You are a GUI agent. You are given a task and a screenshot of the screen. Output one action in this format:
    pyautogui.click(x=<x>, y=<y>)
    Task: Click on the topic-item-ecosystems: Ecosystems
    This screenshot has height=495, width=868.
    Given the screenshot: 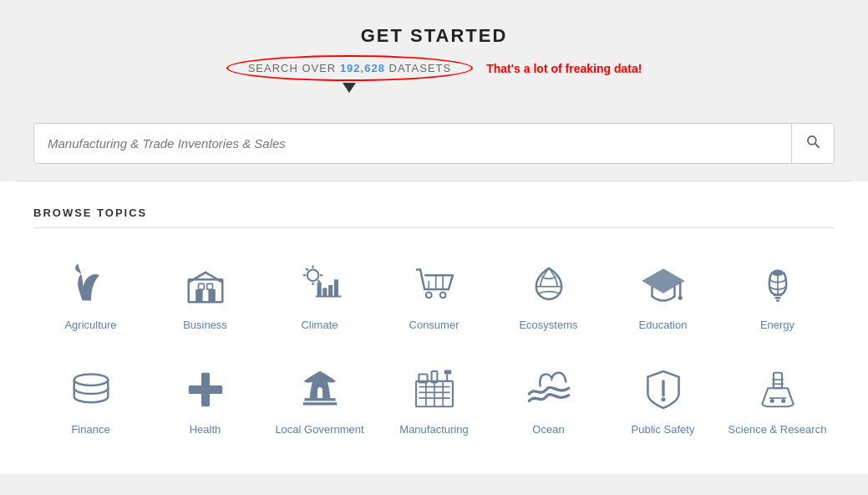 What is the action you would take?
    pyautogui.click(x=548, y=296)
    